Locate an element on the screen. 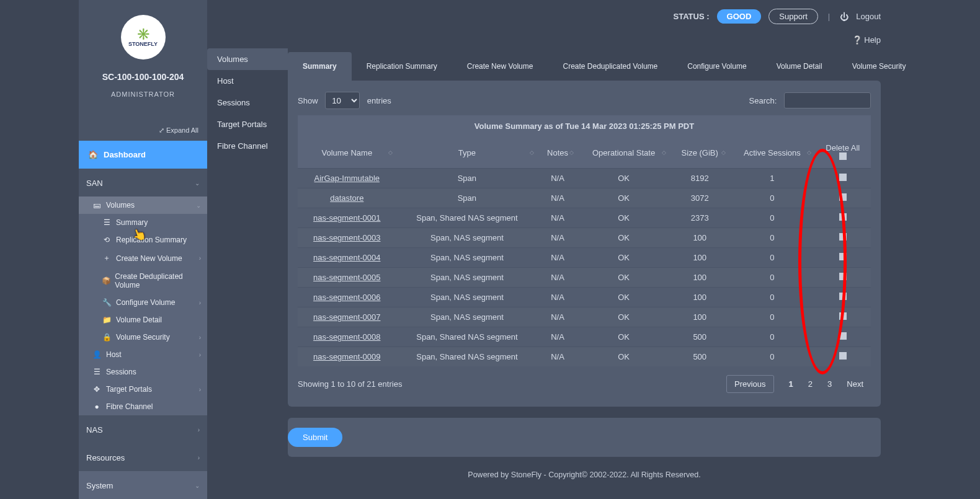  entries-info: Showing 1 to 10 of 21 entries is located at coordinates (350, 384).